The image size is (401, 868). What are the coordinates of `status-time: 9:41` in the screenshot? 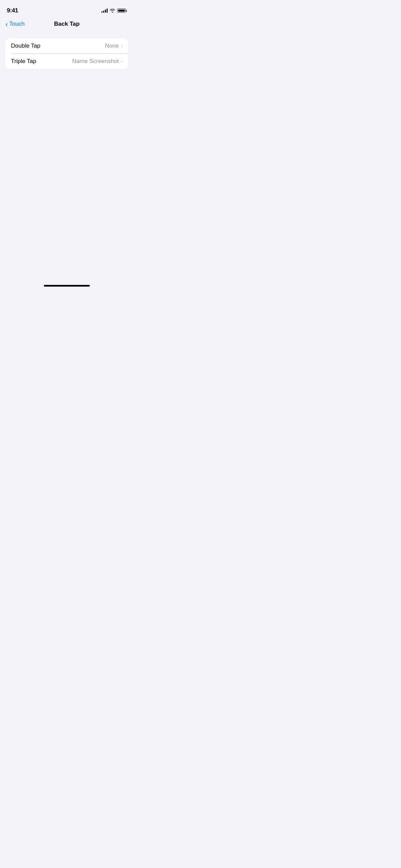 It's located at (12, 11).